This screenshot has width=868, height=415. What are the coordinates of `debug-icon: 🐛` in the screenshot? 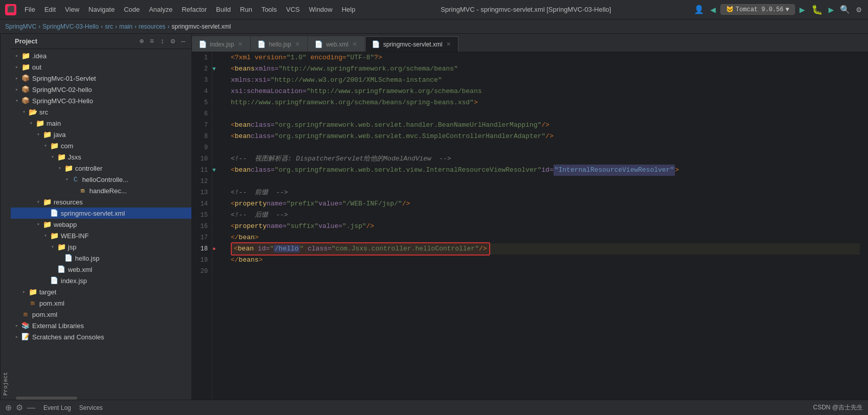 It's located at (817, 10).